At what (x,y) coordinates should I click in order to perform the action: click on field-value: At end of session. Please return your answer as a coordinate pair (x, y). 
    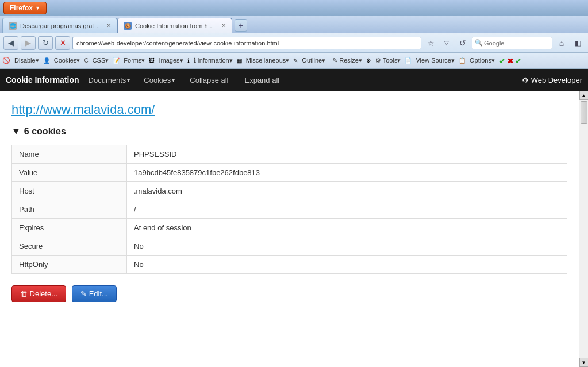
    Looking at the image, I should click on (347, 228).